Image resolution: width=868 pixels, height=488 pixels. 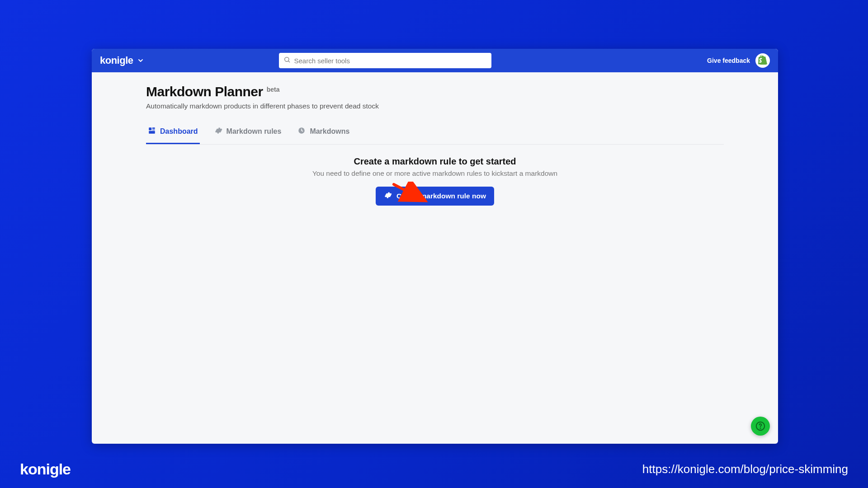 What do you see at coordinates (324, 133) in the screenshot?
I see `tab-markdowns: Markdowns` at bounding box center [324, 133].